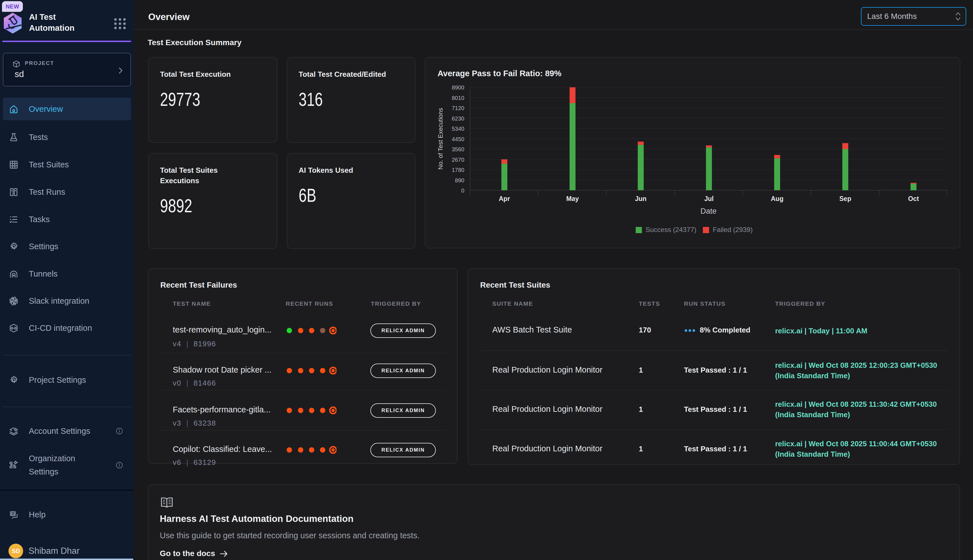 Image resolution: width=973 pixels, height=560 pixels. Describe the element at coordinates (458, 160) in the screenshot. I see `svg-text: 2670` at that location.